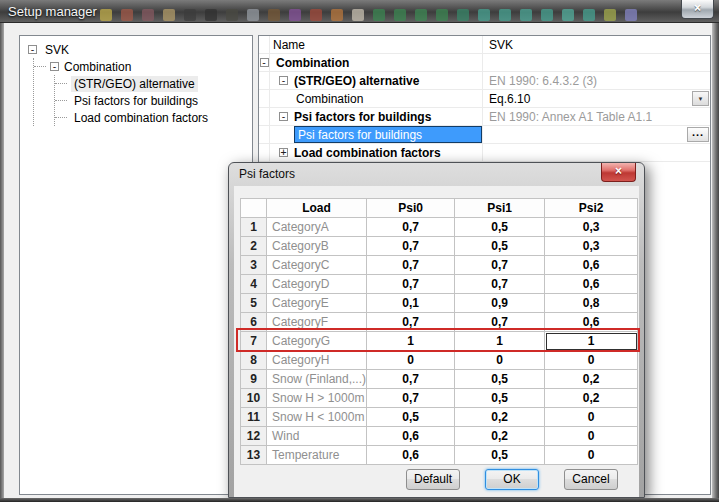 The image size is (719, 502). I want to click on expand-icon: +, so click(284, 152).